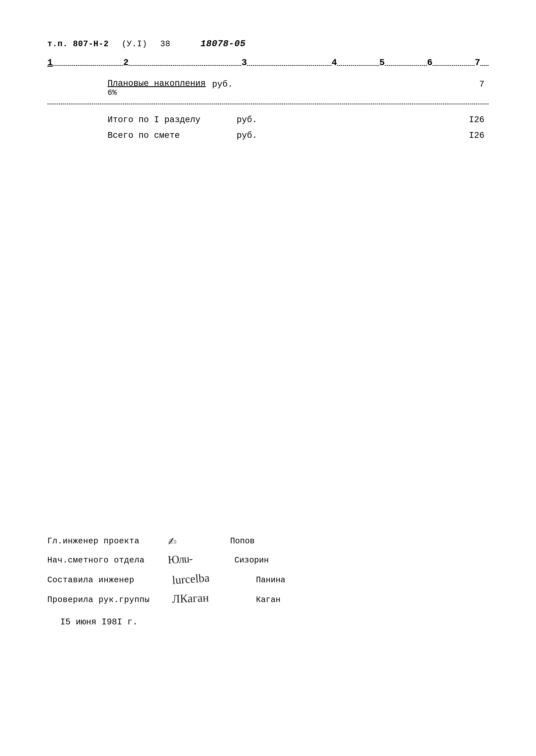 Image resolution: width=536 pixels, height=756 pixels. I want to click on sig-handwriting-3: lurcelba, so click(204, 578).